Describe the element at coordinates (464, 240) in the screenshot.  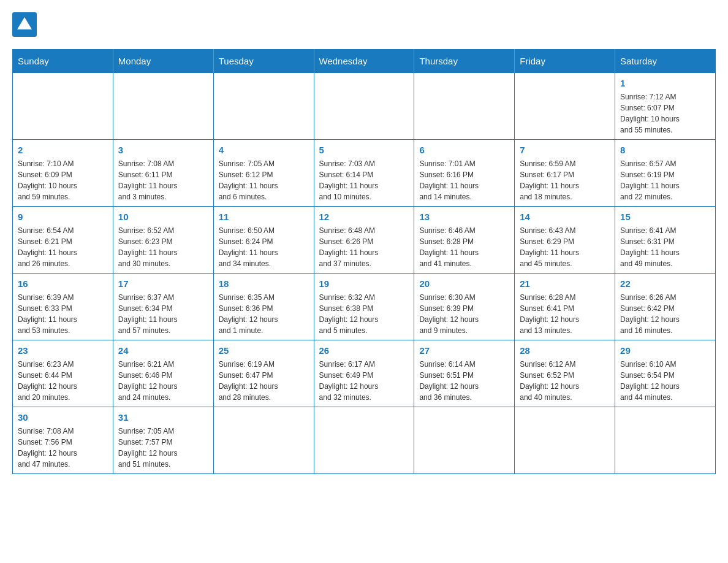
I see `calendar-cell: 13Sunrise: 6:46 AM Sunset: 6:28 PM Dayli…` at that location.